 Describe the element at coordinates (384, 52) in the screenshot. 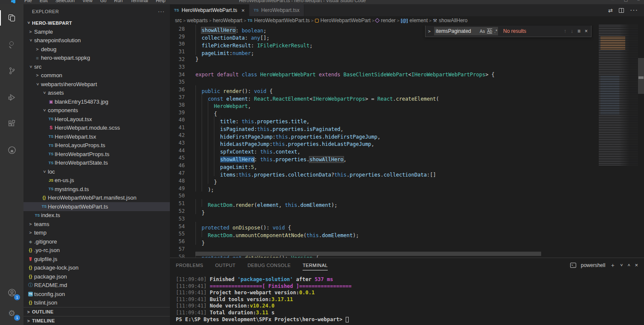

I see `code-line: 31pageLimit:number;` at that location.